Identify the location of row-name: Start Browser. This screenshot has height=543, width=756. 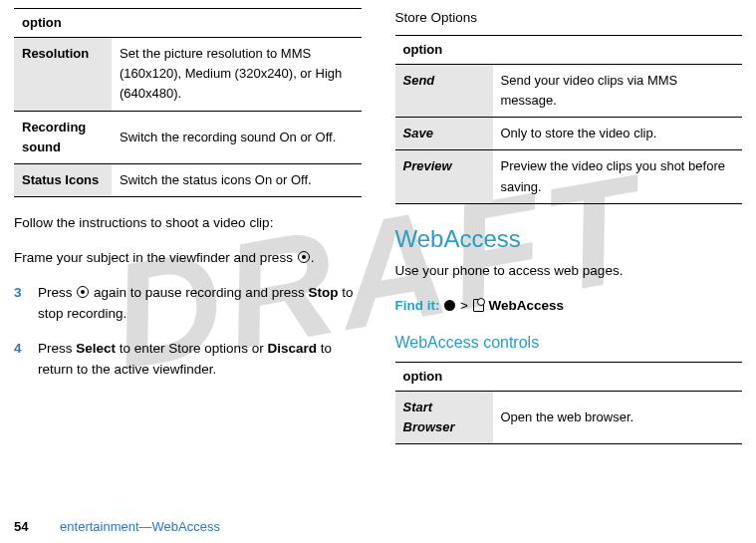
(444, 416).